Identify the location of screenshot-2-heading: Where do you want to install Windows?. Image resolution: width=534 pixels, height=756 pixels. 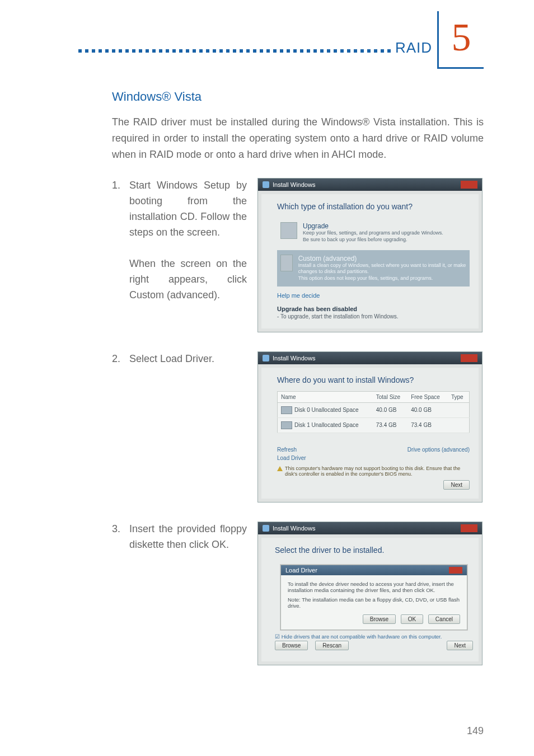
(373, 380).